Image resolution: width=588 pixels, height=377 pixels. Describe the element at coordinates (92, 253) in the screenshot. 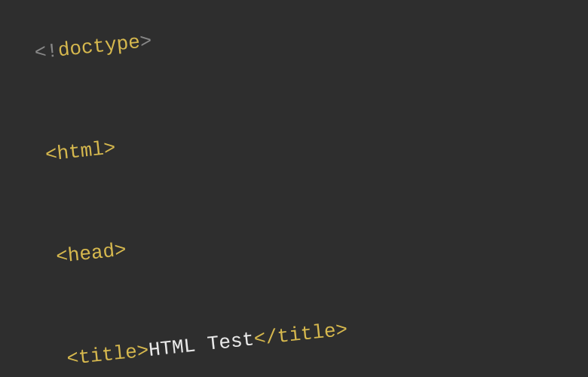

I see `code-content: <head>` at that location.